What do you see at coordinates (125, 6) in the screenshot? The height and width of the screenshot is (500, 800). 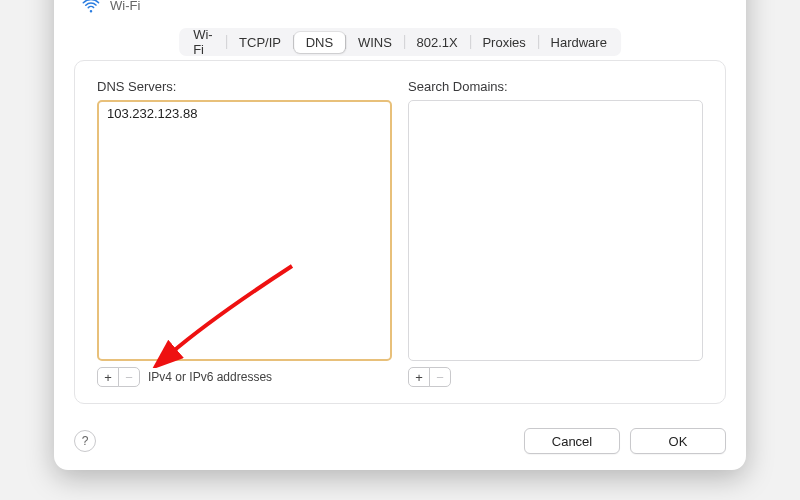 I see `sheet-title: Wi-Fi` at bounding box center [125, 6].